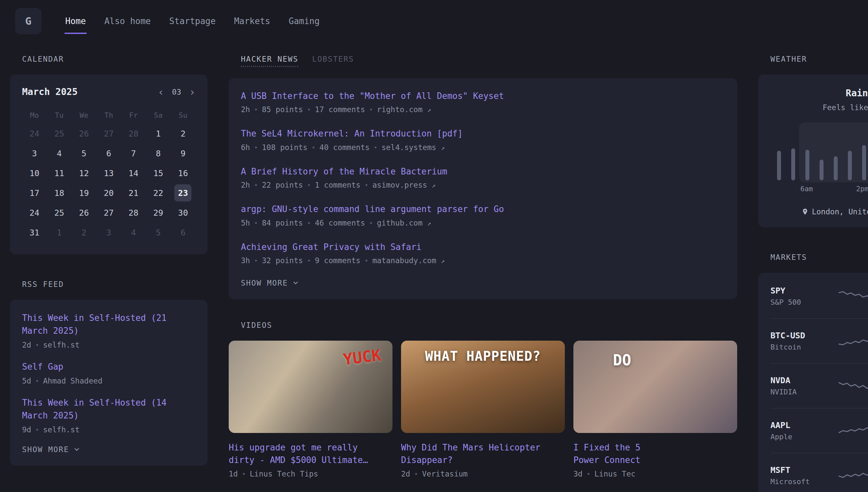  Describe the element at coordinates (34, 193) in the screenshot. I see `calendar-day: 17` at that location.